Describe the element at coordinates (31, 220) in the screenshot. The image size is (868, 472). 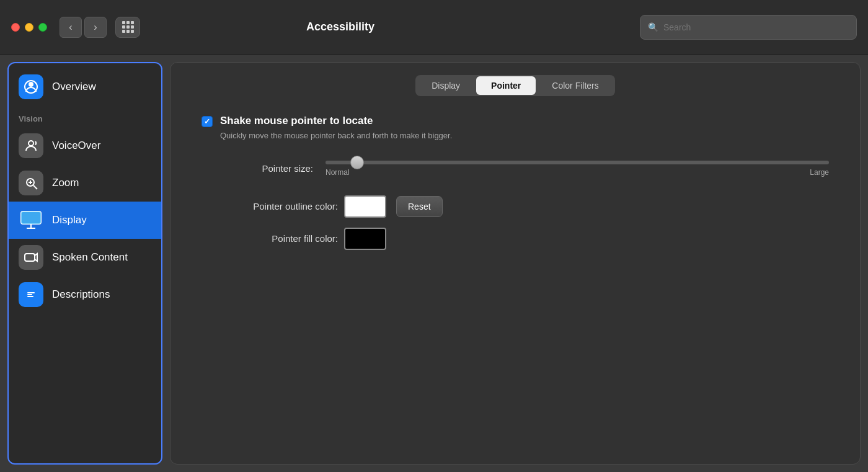
I see `display-icon` at that location.